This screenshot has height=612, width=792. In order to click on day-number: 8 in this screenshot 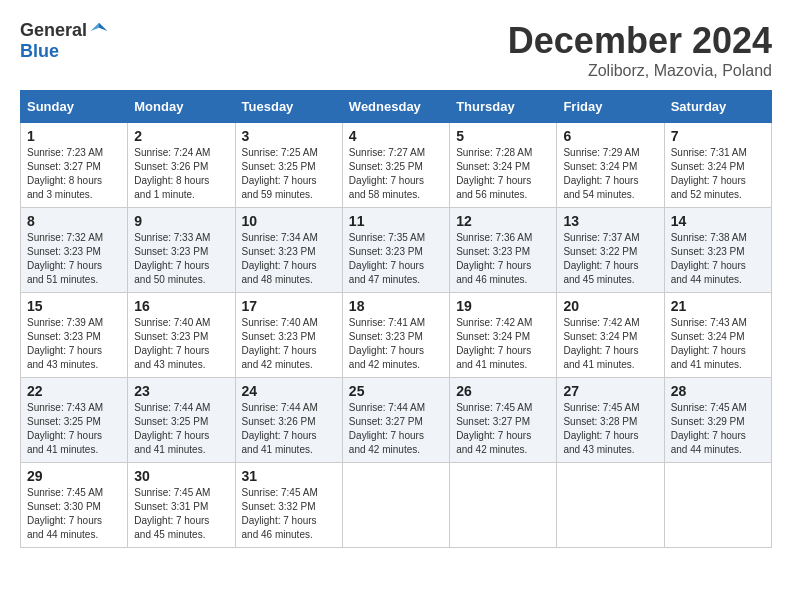, I will do `click(74, 221)`.